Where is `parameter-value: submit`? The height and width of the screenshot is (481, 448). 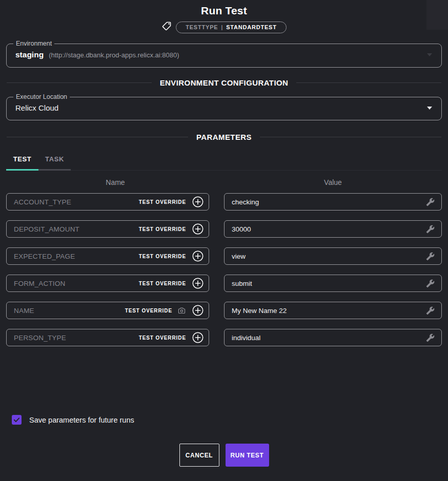
parameter-value: submit is located at coordinates (329, 284).